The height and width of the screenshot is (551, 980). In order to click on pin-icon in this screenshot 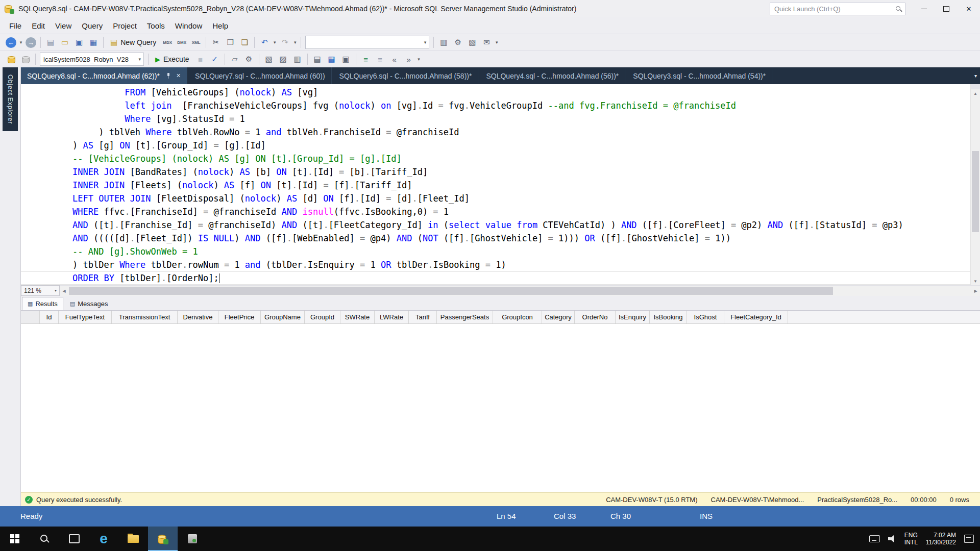, I will do `click(168, 76)`.